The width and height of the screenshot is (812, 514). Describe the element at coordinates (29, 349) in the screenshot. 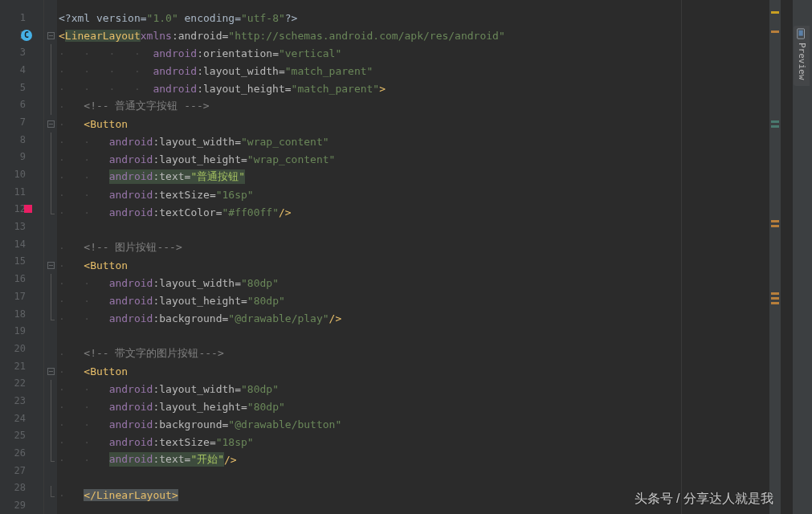

I see `line-num: 20` at that location.